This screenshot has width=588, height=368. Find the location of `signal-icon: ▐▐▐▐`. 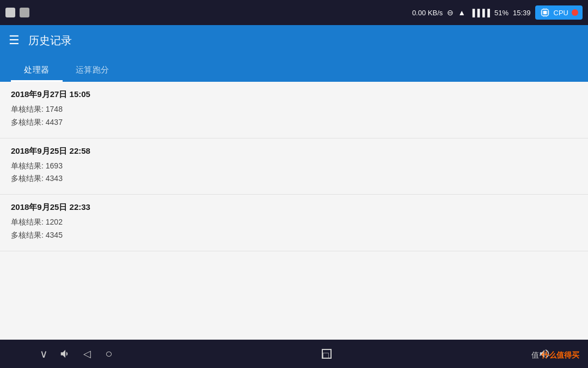

signal-icon: ▐▐▐▐ is located at coordinates (480, 13).